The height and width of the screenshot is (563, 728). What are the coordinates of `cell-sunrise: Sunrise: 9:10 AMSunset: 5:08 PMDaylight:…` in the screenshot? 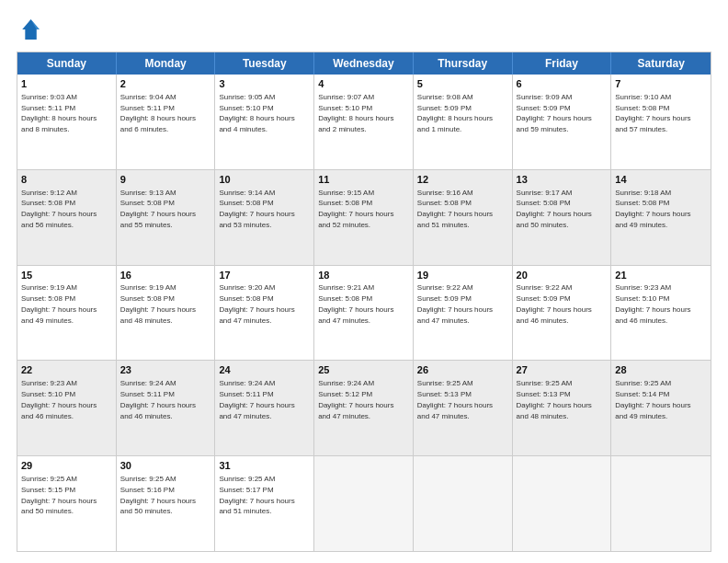 It's located at (653, 113).